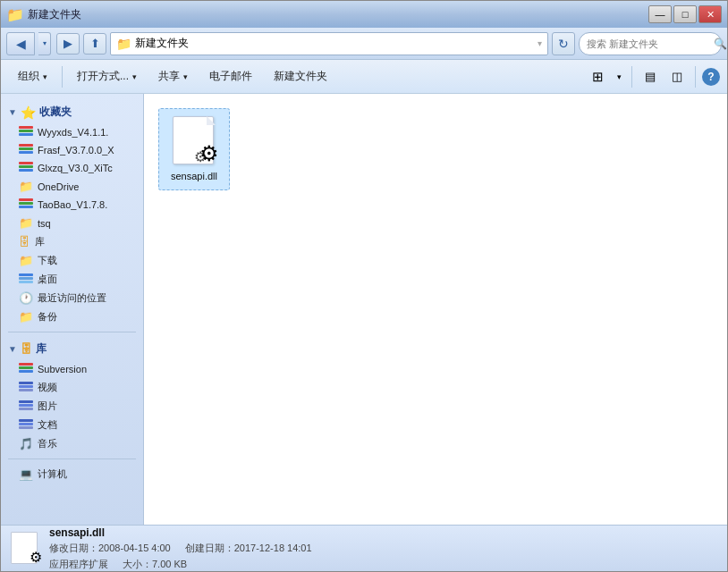 The image size is (728, 572). What do you see at coordinates (194, 149) in the screenshot?
I see `file-sensapi-dll: ⚙ ⚙ sensapi.dll` at bounding box center [194, 149].